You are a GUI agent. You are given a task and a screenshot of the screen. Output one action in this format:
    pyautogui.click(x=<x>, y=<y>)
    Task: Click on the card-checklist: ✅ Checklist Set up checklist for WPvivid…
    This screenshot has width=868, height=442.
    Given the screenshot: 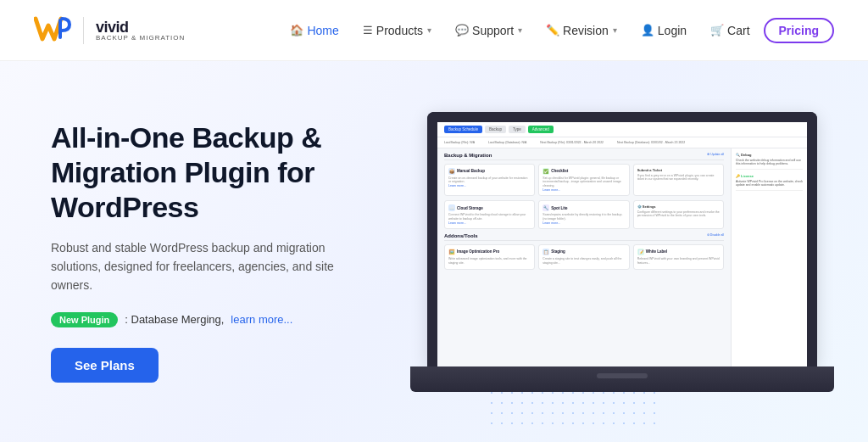 What is the action you would take?
    pyautogui.click(x=583, y=180)
    